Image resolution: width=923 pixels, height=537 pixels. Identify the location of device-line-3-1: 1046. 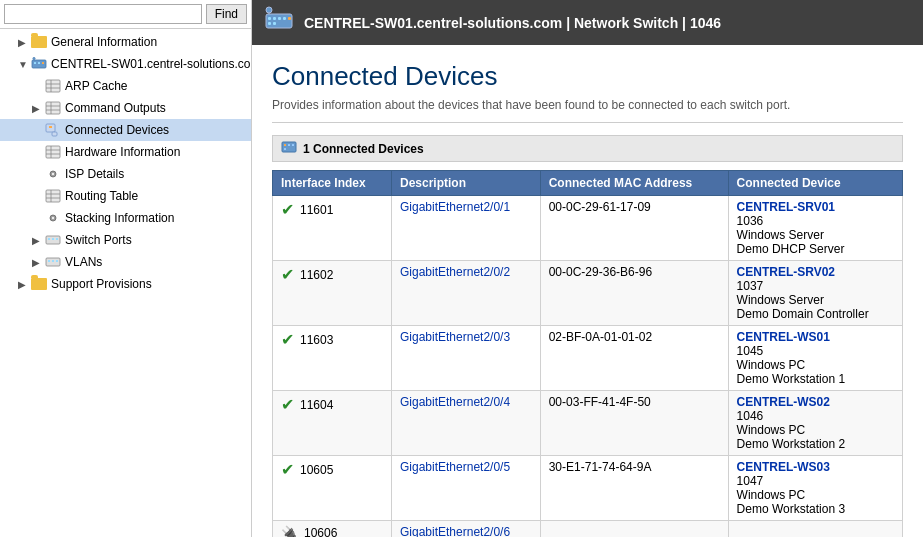
(750, 416).